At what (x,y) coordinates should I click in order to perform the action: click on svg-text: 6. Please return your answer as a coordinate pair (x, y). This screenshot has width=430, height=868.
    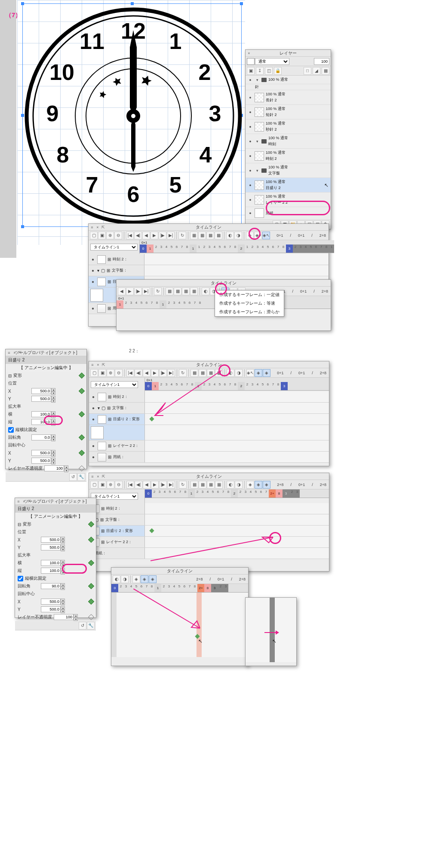
    Looking at the image, I should click on (133, 194).